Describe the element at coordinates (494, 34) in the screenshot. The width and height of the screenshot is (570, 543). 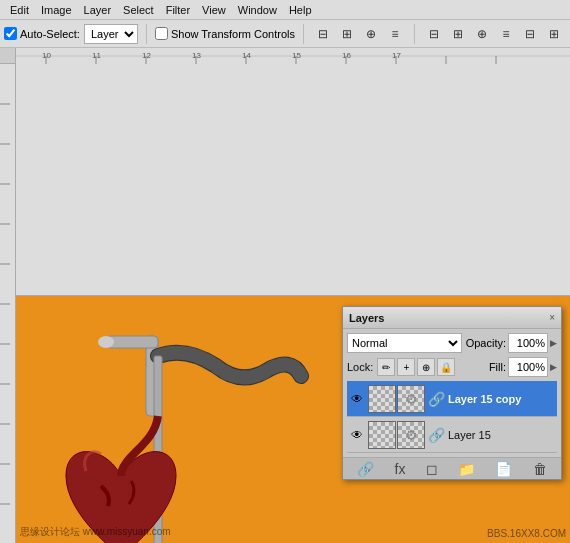
I see `toolbar-icon-group-2: ⊟ ⊞ ⊕ ≡ ⊟ ⊞` at that location.